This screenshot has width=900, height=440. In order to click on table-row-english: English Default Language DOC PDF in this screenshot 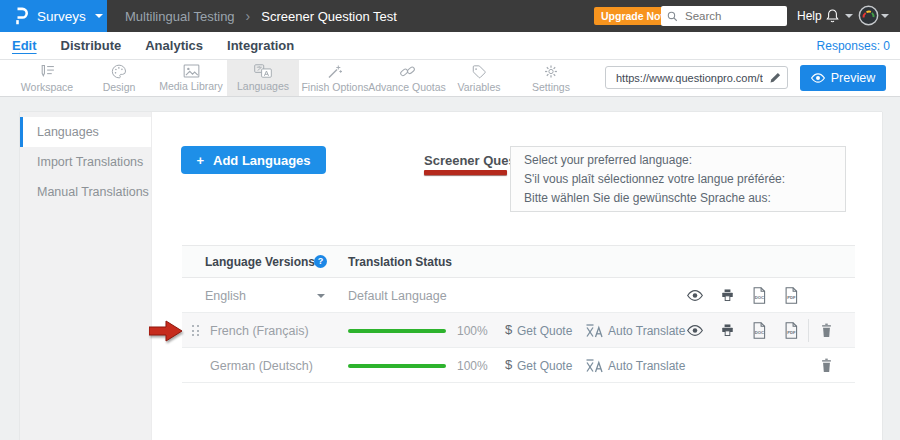, I will do `click(518, 296)`.